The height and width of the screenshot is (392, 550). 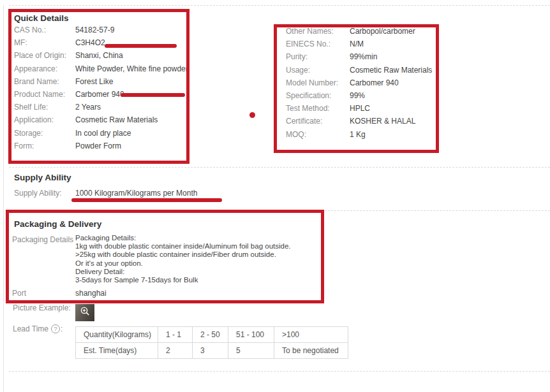 What do you see at coordinates (253, 115) in the screenshot?
I see `annotation-red-dot` at bounding box center [253, 115].